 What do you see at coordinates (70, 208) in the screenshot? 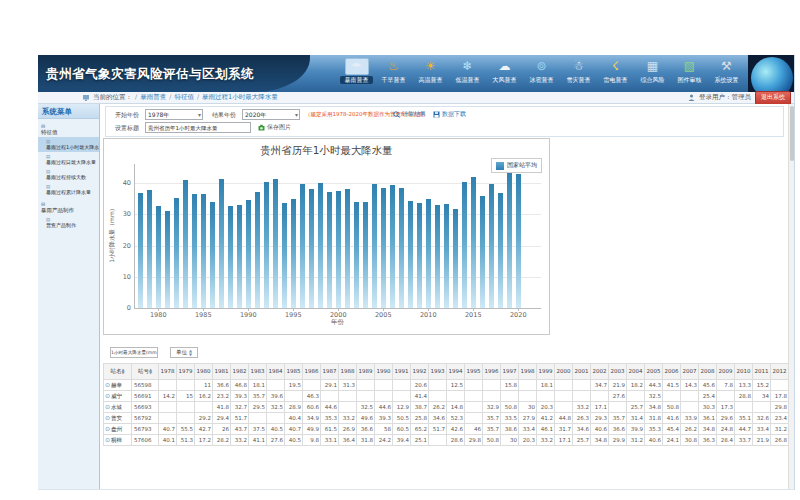
I see `sidebar-group: ⊟暴雨产品制作` at bounding box center [70, 208].